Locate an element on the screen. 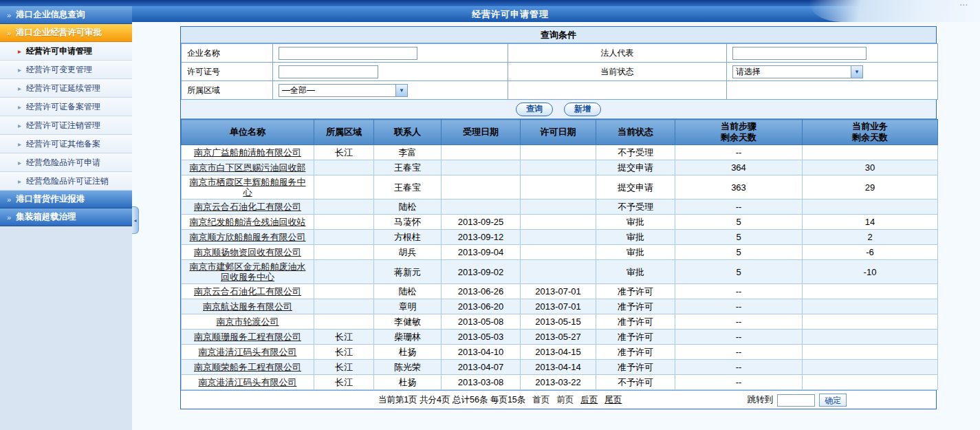  region-select-value: —全部— is located at coordinates (297, 91).